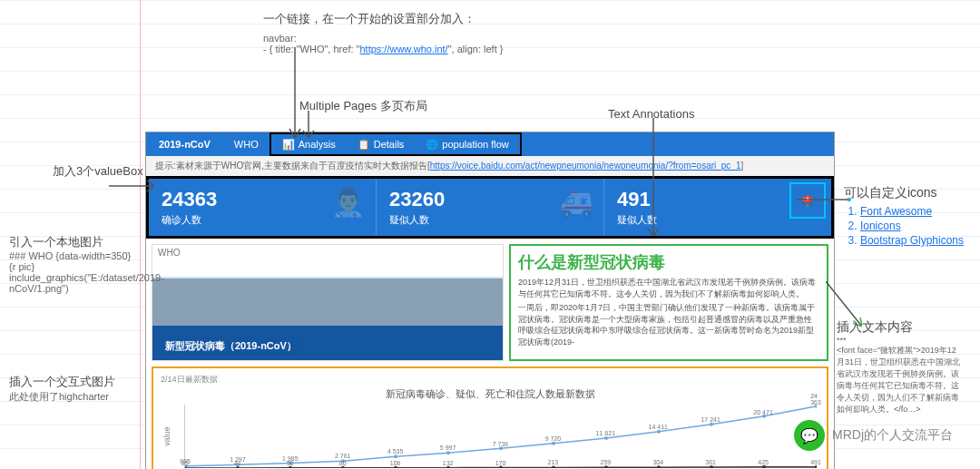  Describe the element at coordinates (669, 262) in the screenshot. I see `text-card-title: 什么是新型冠状病毒` at that location.